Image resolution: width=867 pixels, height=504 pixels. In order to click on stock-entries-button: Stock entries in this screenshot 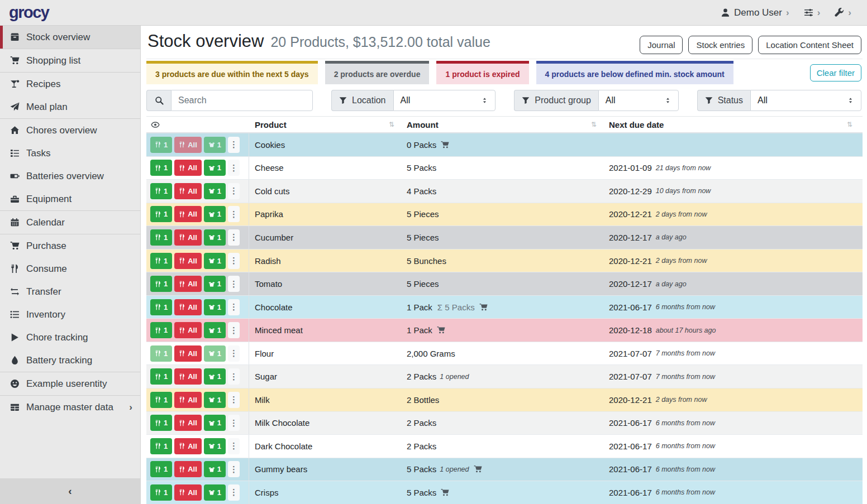, I will do `click(721, 45)`.